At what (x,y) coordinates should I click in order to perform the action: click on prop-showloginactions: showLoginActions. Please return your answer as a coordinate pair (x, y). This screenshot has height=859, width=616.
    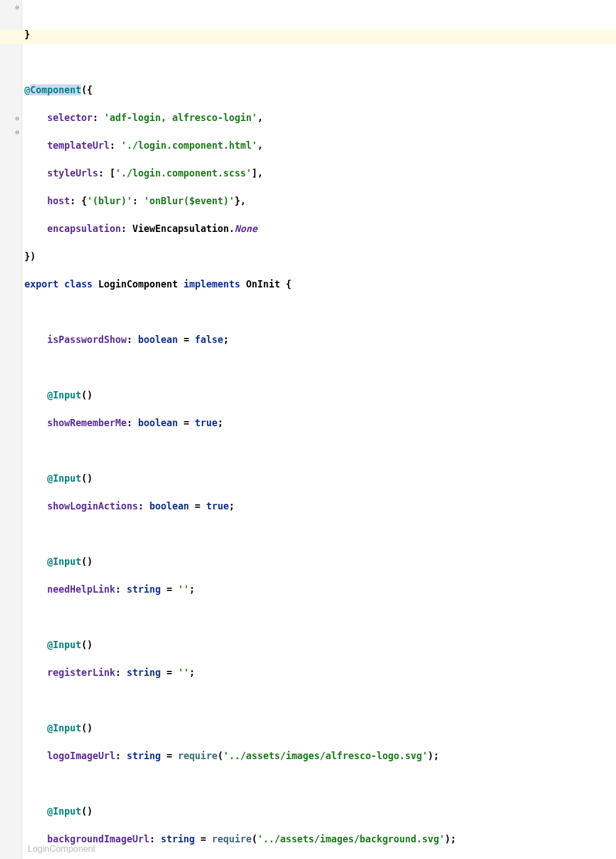
    Looking at the image, I should click on (93, 506).